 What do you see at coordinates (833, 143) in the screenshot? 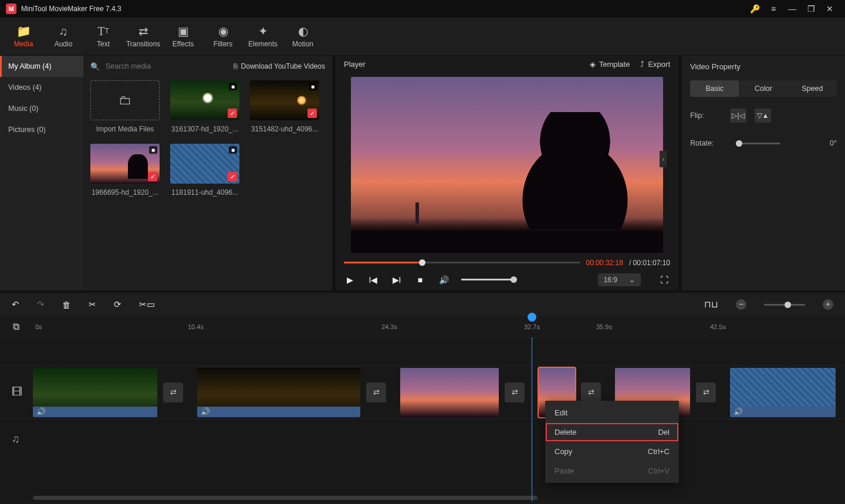
I see `rotate-value: 0°` at bounding box center [833, 143].